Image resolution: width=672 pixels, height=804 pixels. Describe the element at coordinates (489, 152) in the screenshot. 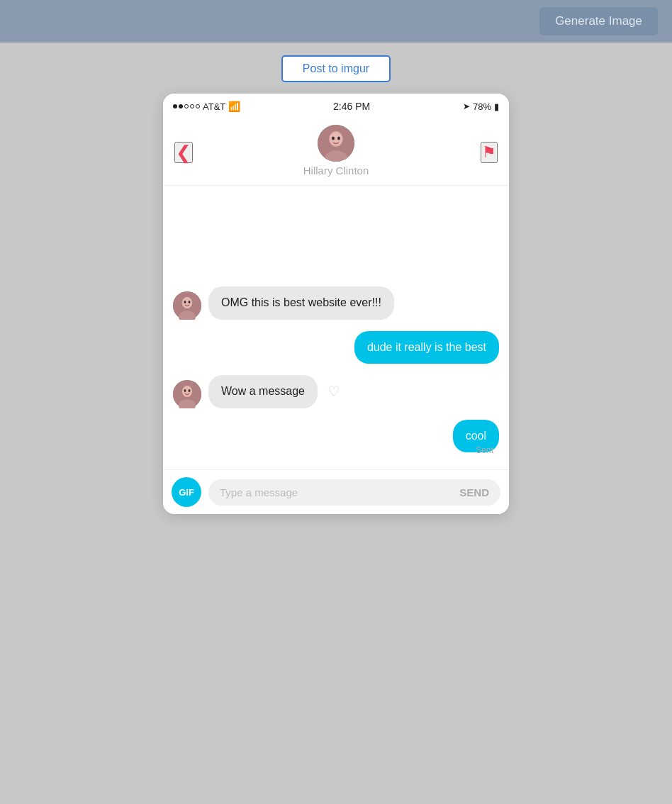

I see `flag-button: ⚑` at that location.